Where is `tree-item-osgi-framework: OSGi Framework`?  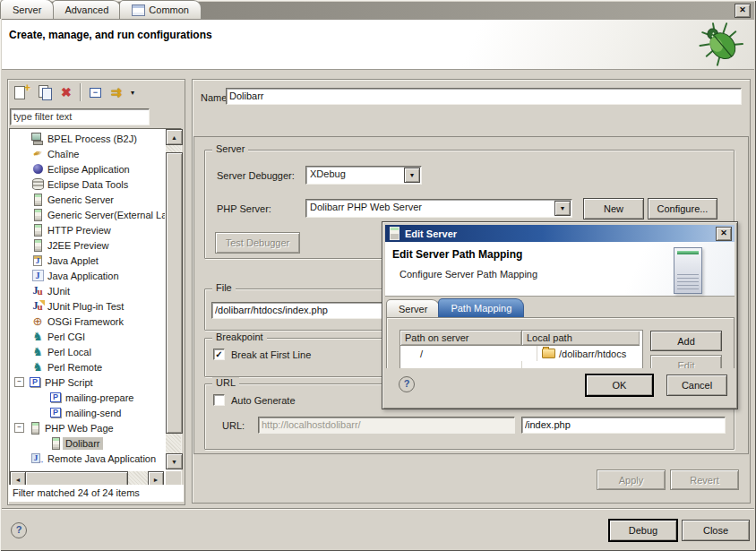
tree-item-osgi-framework: OSGi Framework is located at coordinates (88, 321).